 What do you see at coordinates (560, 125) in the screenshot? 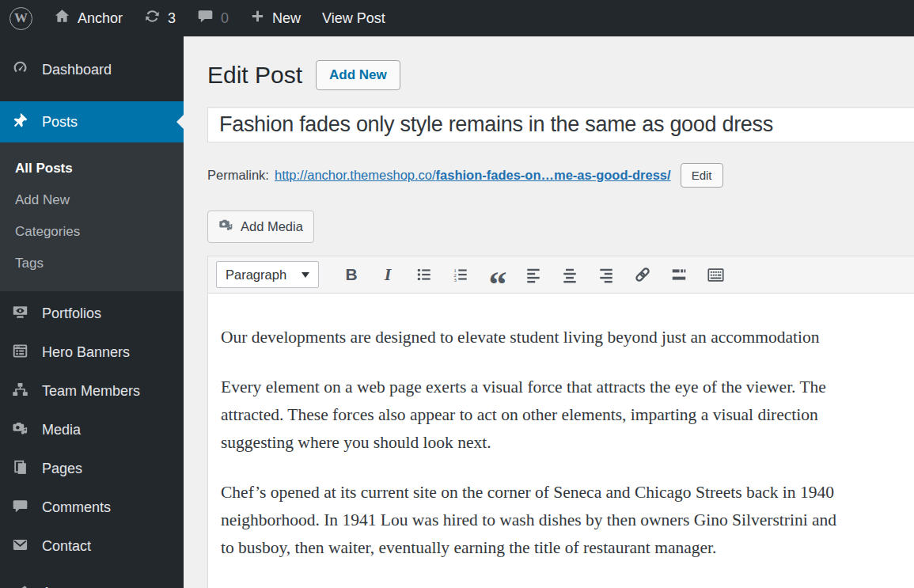
I see `post-title-input` at bounding box center [560, 125].